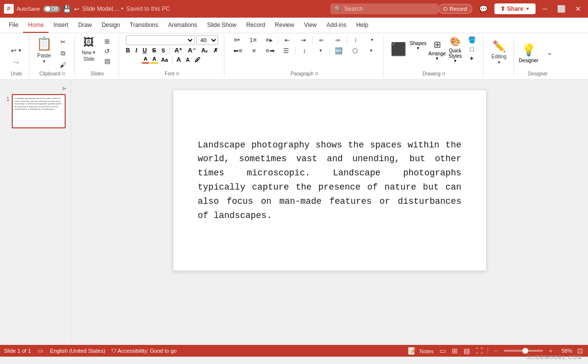 This screenshot has width=588, height=364. I want to click on shape-outline-button: □, so click(472, 49).